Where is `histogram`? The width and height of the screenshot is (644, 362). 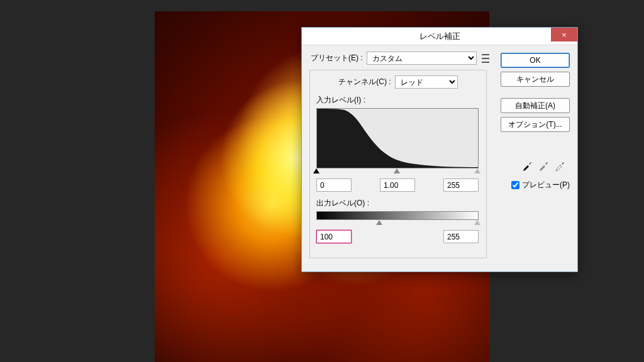
histogram is located at coordinates (397, 138).